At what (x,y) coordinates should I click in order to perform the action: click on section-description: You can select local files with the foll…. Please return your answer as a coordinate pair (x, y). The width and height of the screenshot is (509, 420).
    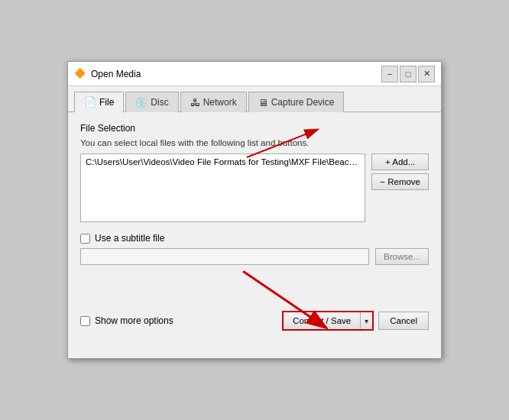
    Looking at the image, I should click on (254, 143).